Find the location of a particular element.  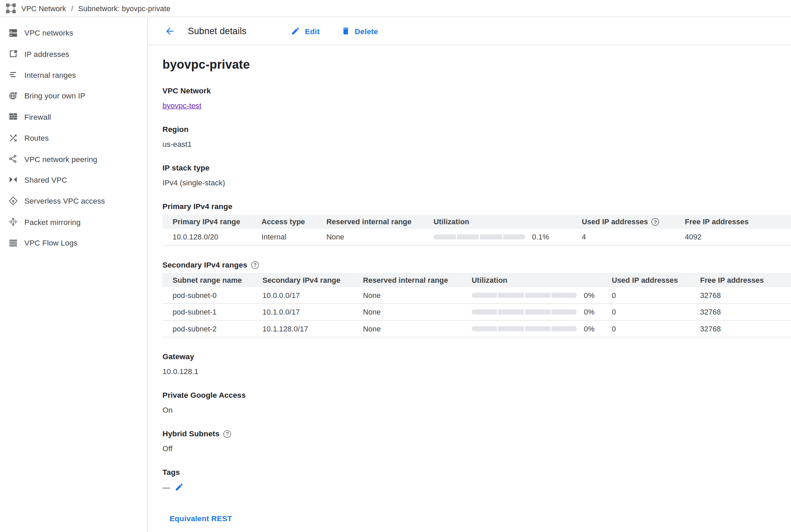

column-header: Used IP addresses is located at coordinates (646, 280).